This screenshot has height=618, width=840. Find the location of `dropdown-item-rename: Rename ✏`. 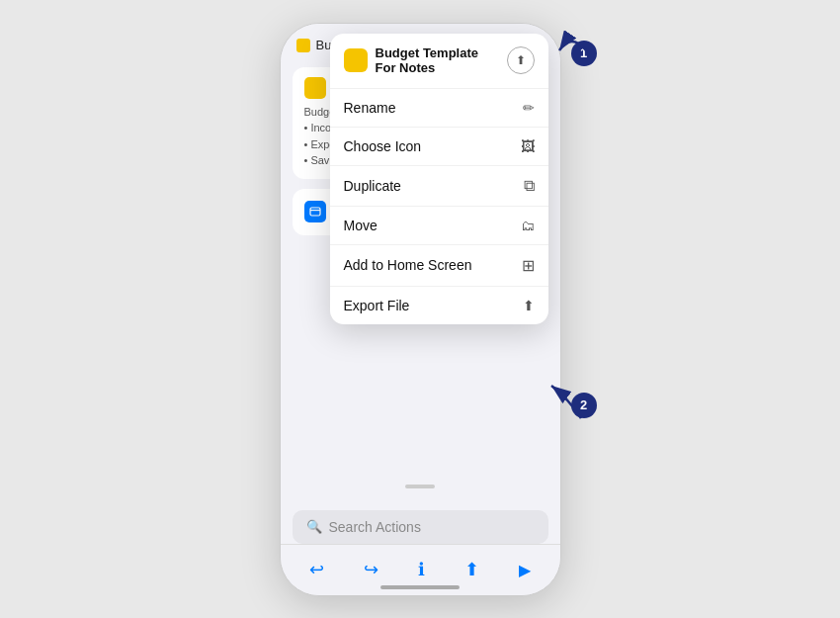

dropdown-item-rename: Rename ✏ is located at coordinates (439, 109).